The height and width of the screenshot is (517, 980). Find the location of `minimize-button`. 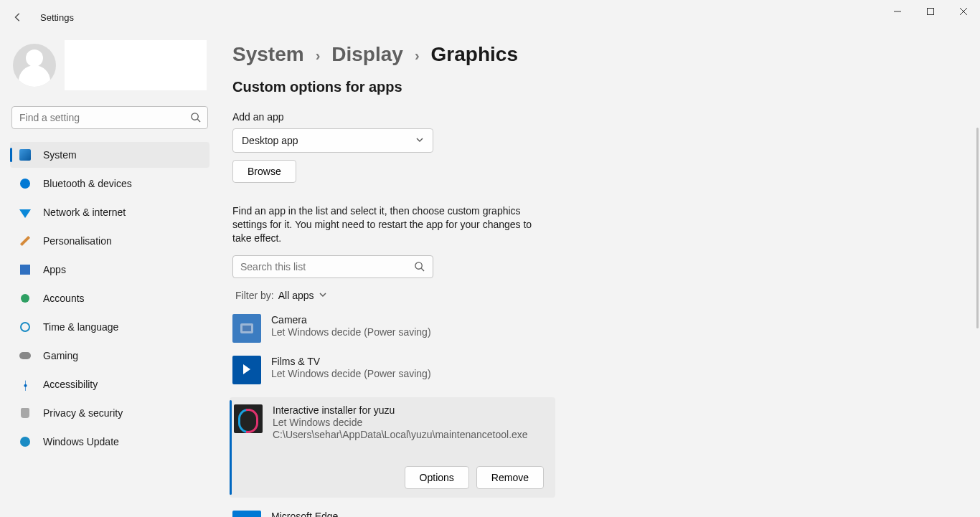

minimize-button is located at coordinates (897, 11).